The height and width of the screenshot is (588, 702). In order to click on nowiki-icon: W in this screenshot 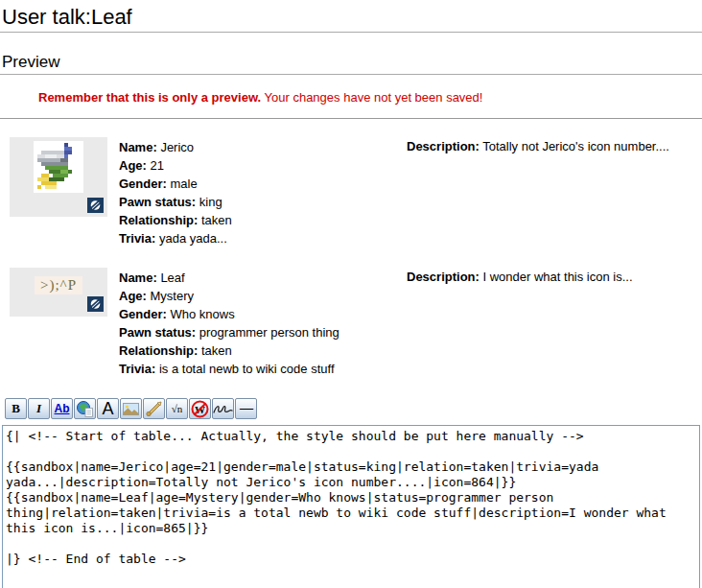, I will do `click(199, 409)`.